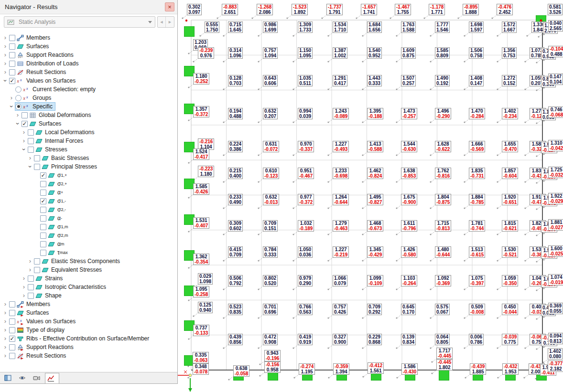 The height and width of the screenshot is (392, 563). What do you see at coordinates (509, 53) in the screenshot?
I see `value-label: 1.3560.753` at bounding box center [509, 53].